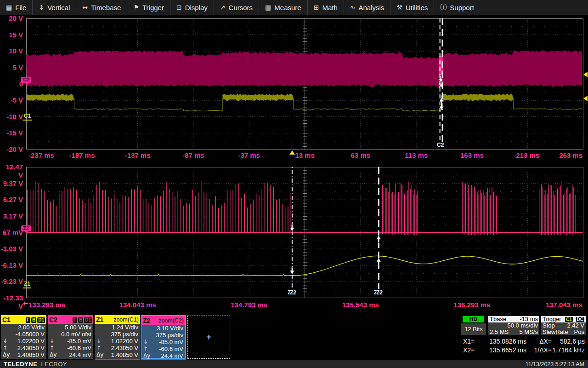 The width and height of the screenshot is (588, 368). What do you see at coordinates (125, 348) in the screenshot?
I see `cursor-value: 2.43050 V` at bounding box center [125, 348].